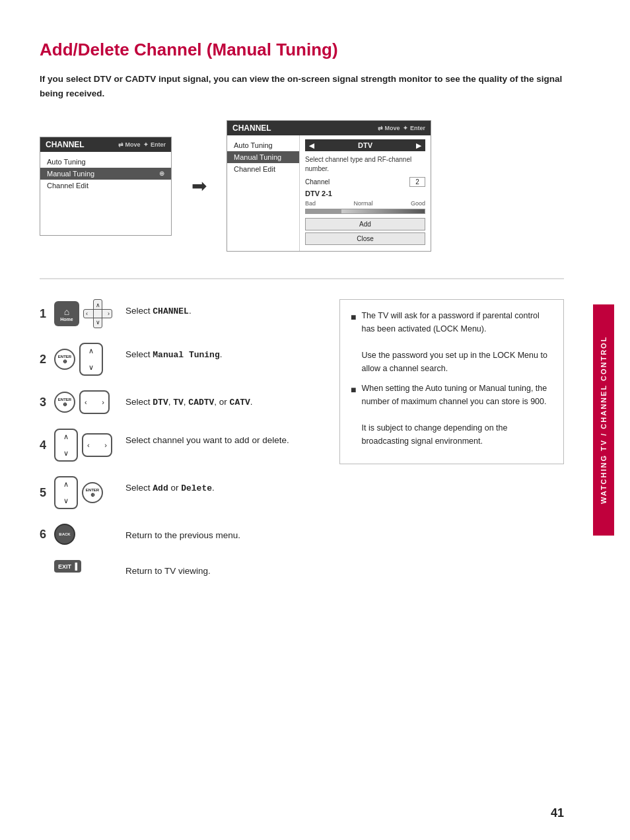  Describe the element at coordinates (329, 128) in the screenshot. I see `screen-header-right: CHANNEL ⇄ Move ✦ Enter` at that location.